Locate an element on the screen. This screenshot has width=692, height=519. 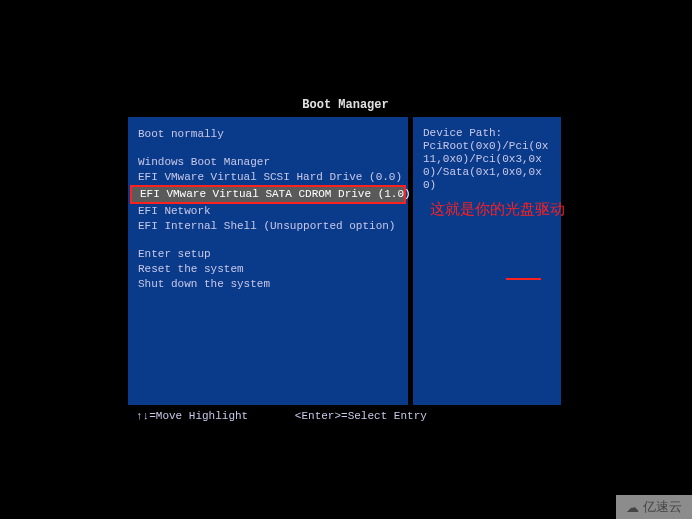
hint-move-highlight: ↑↓=Move Highlight is located at coordinates (192, 416).